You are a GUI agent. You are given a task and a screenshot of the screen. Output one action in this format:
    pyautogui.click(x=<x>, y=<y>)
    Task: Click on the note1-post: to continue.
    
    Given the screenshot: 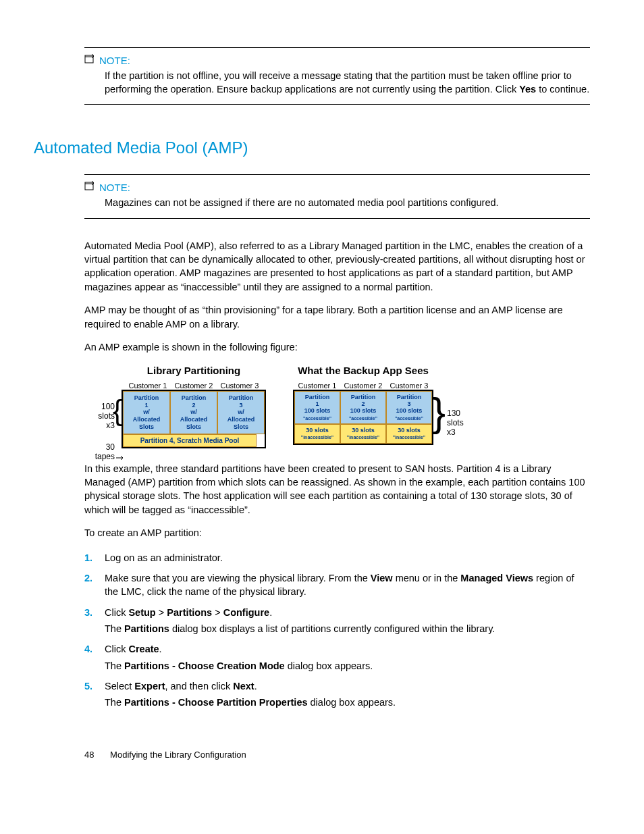 What is the action you would take?
    pyautogui.click(x=563, y=89)
    